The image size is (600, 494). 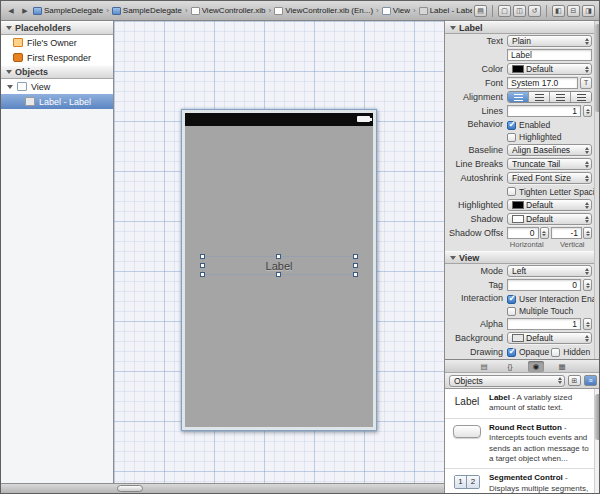 What do you see at coordinates (548, 271) in the screenshot?
I see `mode-value: Left` at bounding box center [548, 271].